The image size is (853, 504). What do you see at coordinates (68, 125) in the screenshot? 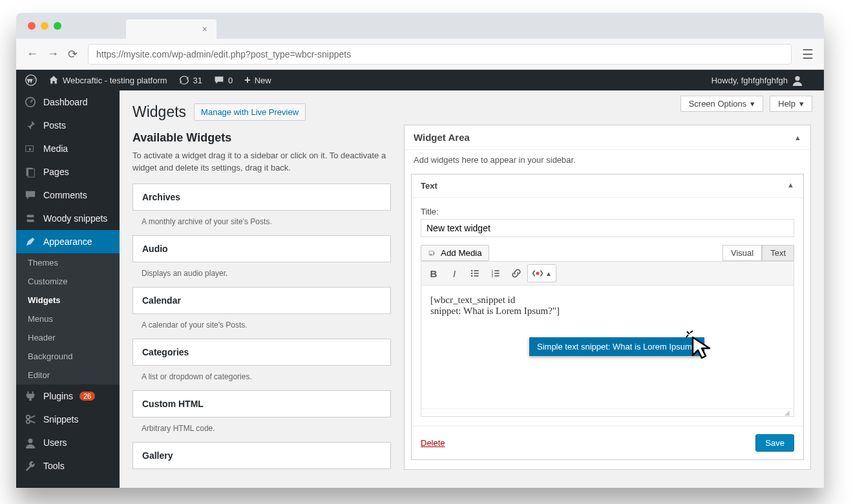
I see `sidebar-item-posts: Posts` at bounding box center [68, 125].